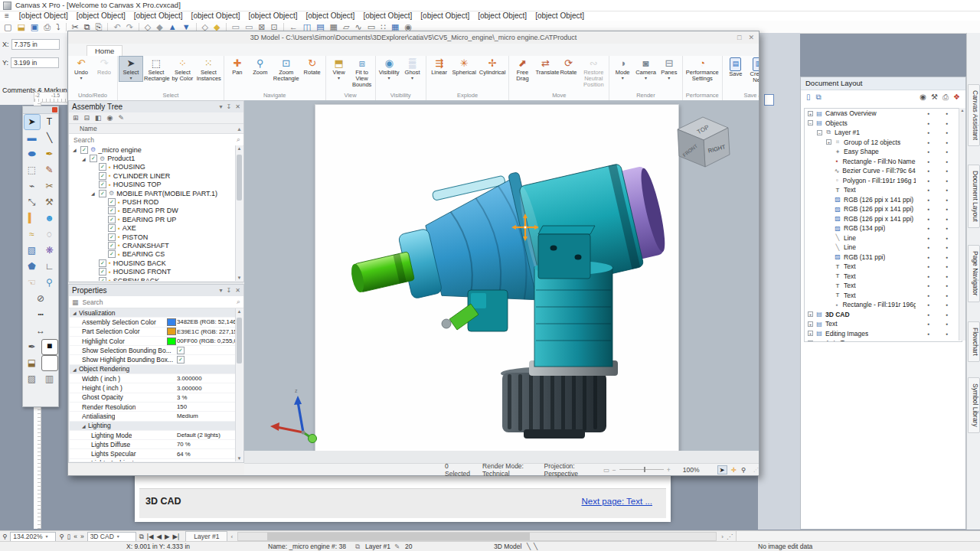  I want to click on ribbon-button: ⁙ Select Instances, so click(208, 70).